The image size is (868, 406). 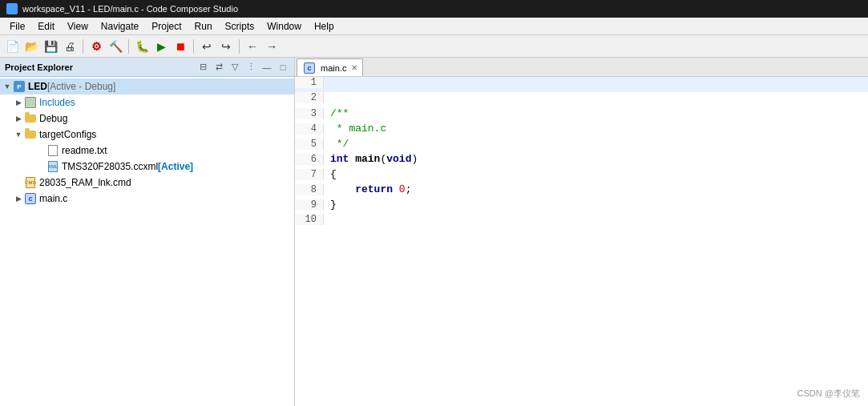 What do you see at coordinates (252, 46) in the screenshot?
I see `toolbar-back-btn: ←` at bounding box center [252, 46].